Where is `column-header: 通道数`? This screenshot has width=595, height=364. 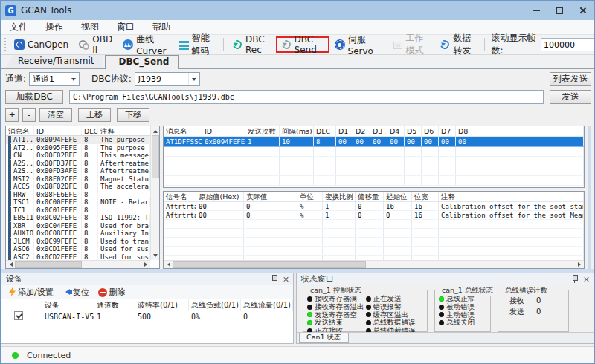
column-header: 通道数 is located at coordinates (115, 305).